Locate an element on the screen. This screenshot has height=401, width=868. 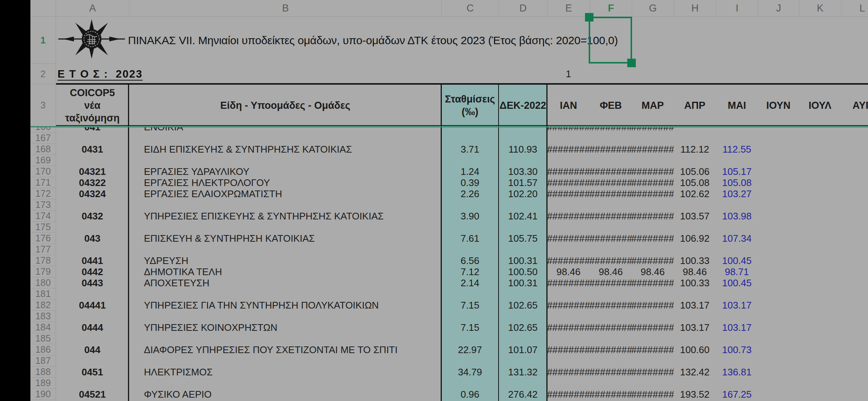
column-header-I: I is located at coordinates (737, 8).